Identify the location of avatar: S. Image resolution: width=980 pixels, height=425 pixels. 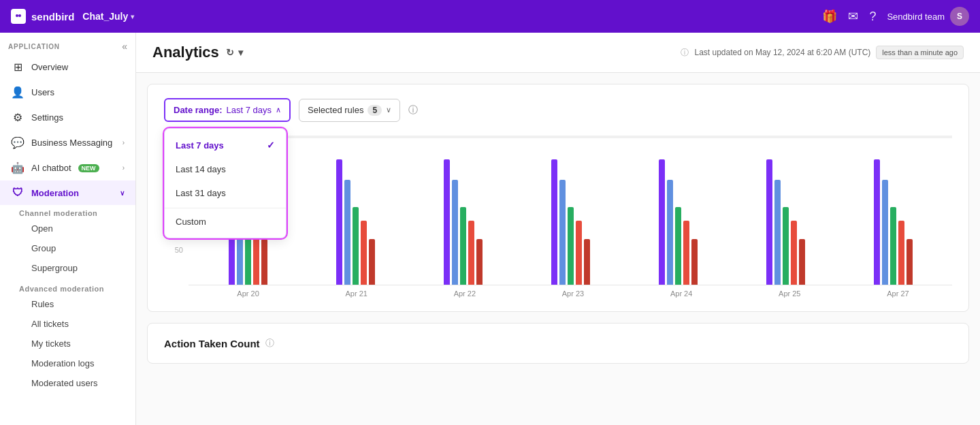
(960, 16).